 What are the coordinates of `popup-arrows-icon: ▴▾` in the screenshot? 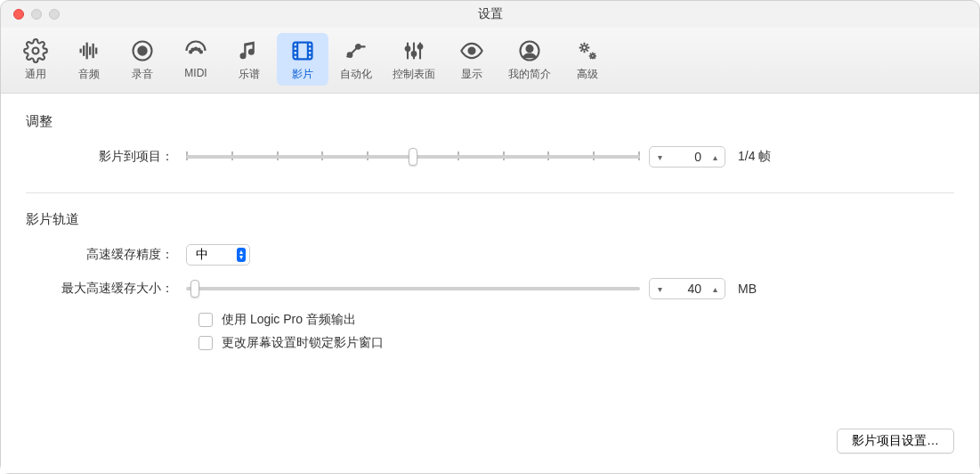 It's located at (241, 255).